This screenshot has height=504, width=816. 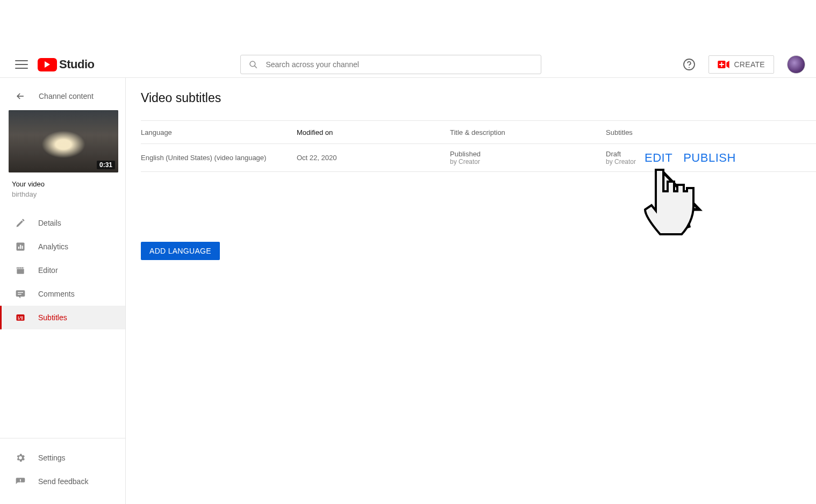 What do you see at coordinates (62, 481) in the screenshot?
I see `sidebar-item-feedback: Send feedback` at bounding box center [62, 481].